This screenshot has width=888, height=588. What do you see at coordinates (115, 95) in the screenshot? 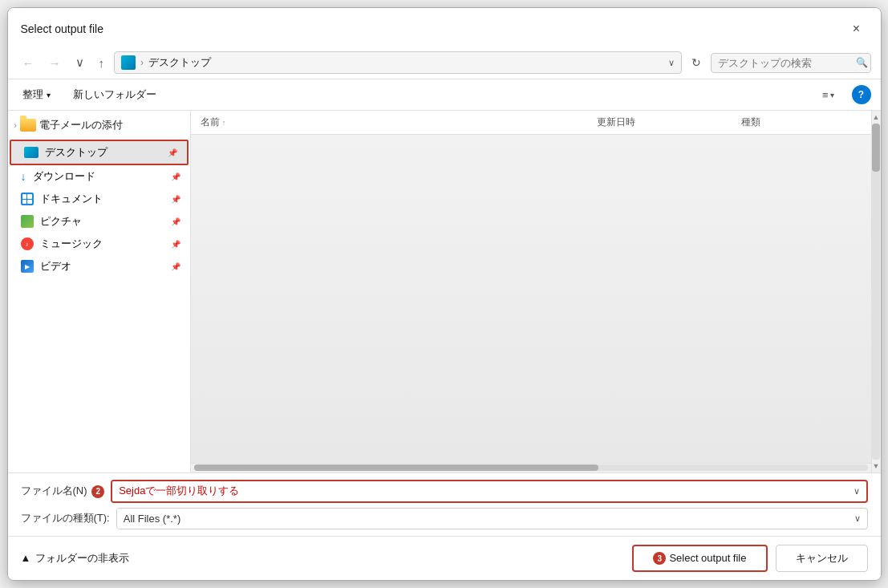
I see `new-folder-button: 新しいフォルダー` at bounding box center [115, 95].